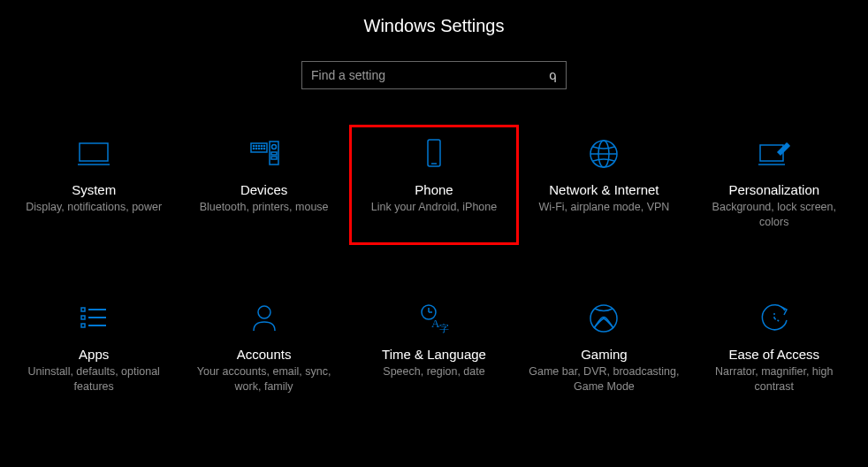 The width and height of the screenshot is (868, 467). Describe the element at coordinates (94, 207) in the screenshot. I see `tile-desc: Display, notifications, power` at that location.